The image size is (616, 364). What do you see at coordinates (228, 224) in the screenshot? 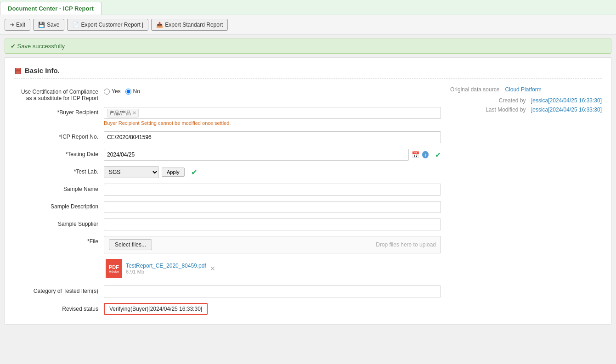
I see `sample-supplier-row: Sample Supplier` at bounding box center [228, 224].